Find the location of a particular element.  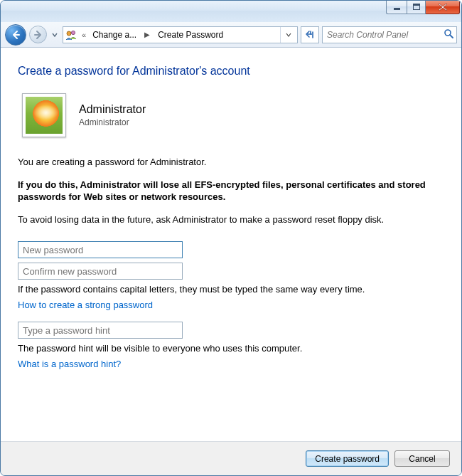

titlebar is located at coordinates (231, 11).